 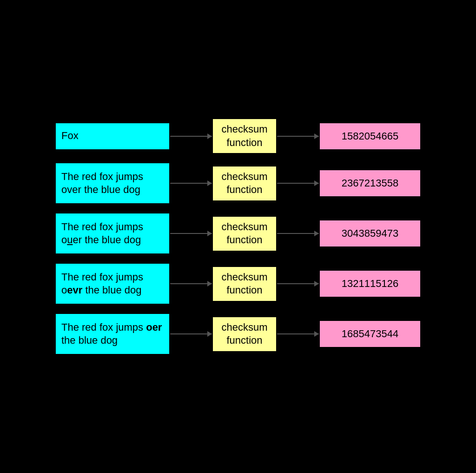 I want to click on row-oer: The red fox jumps oer the blue dog check…, so click(x=238, y=334).